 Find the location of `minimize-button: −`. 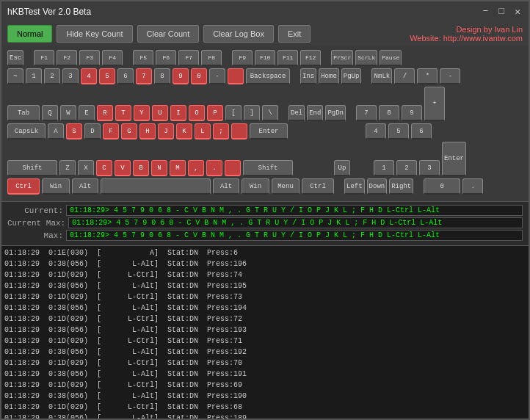

minimize-button: − is located at coordinates (486, 12).